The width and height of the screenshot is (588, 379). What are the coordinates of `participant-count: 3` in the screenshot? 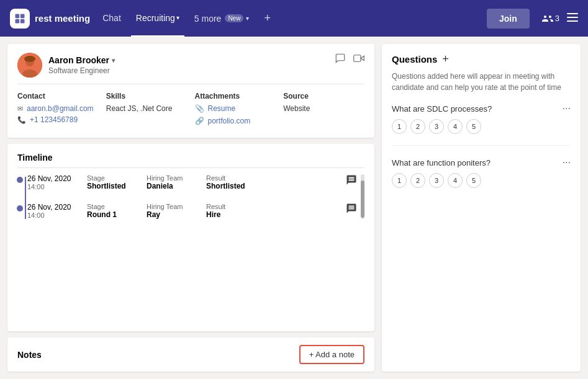 It's located at (558, 19).